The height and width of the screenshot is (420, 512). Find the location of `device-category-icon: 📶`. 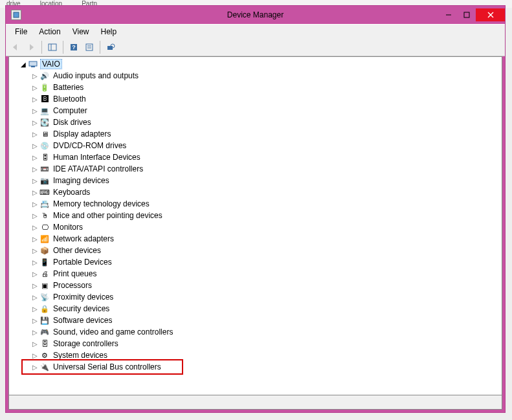

device-category-icon: 📶 is located at coordinates (45, 239).